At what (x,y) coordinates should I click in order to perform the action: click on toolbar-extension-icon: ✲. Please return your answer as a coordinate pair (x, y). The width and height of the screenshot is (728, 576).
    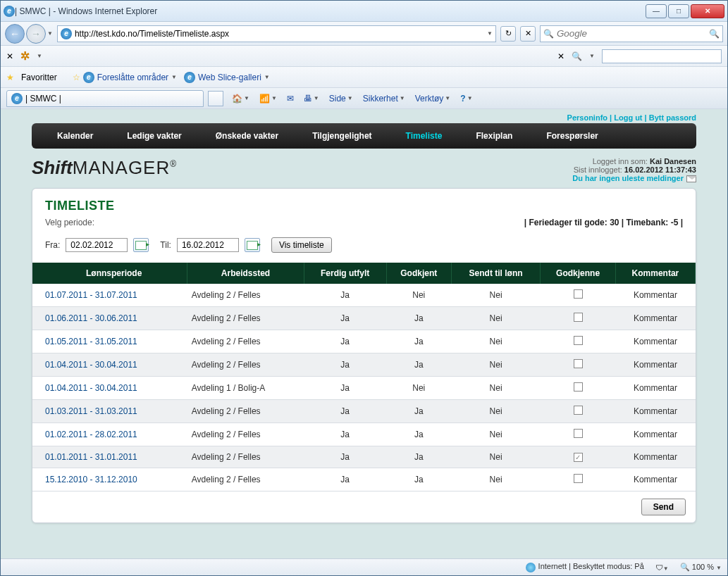
    Looking at the image, I should click on (25, 56).